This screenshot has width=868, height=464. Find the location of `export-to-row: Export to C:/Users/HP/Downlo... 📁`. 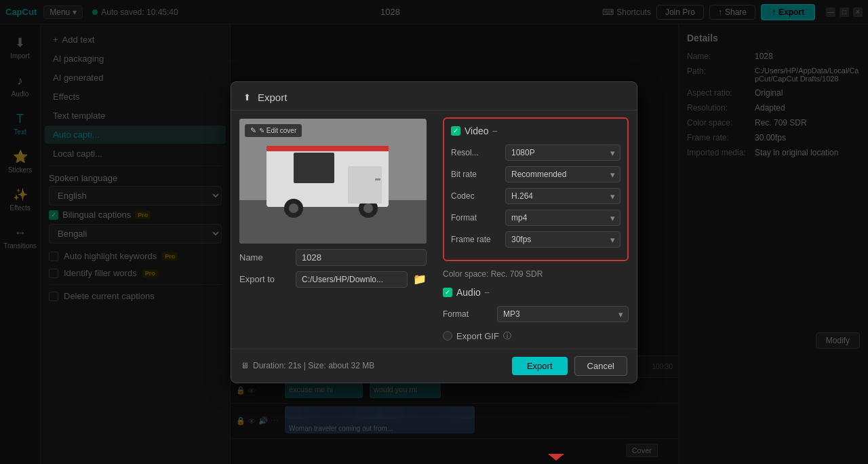

export-to-row: Export to C:/Users/HP/Downlo... 📁 is located at coordinates (333, 279).